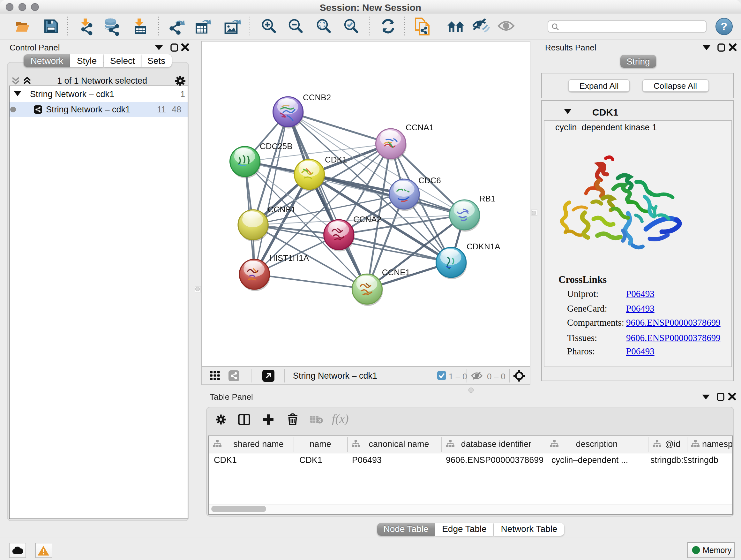 The height and width of the screenshot is (560, 741). Describe the element at coordinates (420, 127) in the screenshot. I see `svg-text: CCNA1` at that location.